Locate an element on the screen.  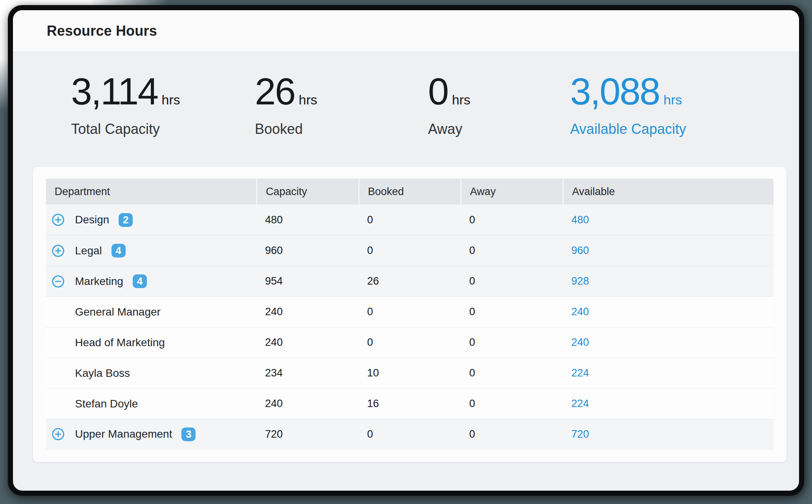
name-cell: Stefan Doyle is located at coordinates (151, 404).